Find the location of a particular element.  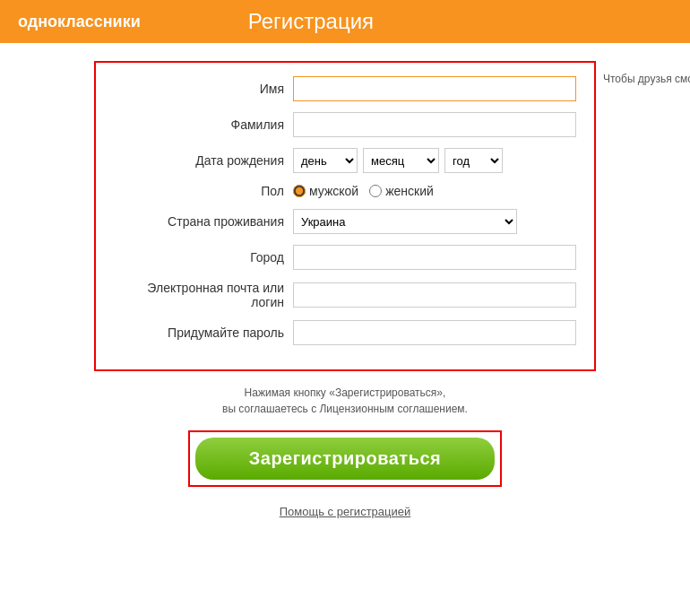

header: одноклассники Регистрация is located at coordinates (345, 22).